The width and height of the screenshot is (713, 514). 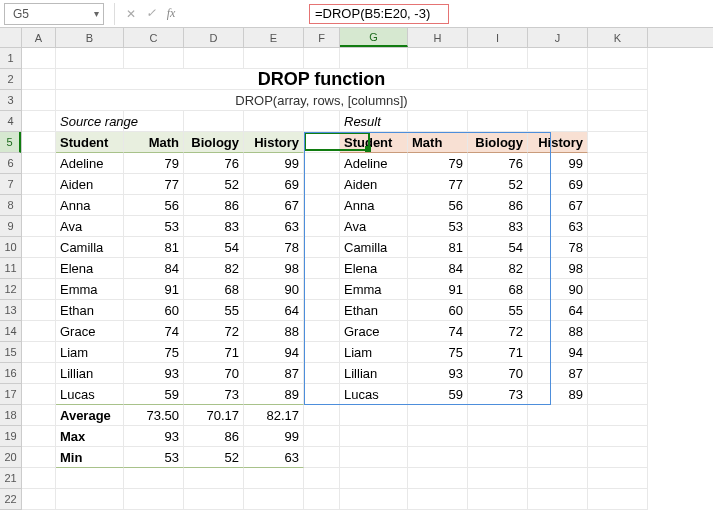 What do you see at coordinates (90, 184) in the screenshot?
I see `cell: Aiden` at bounding box center [90, 184].